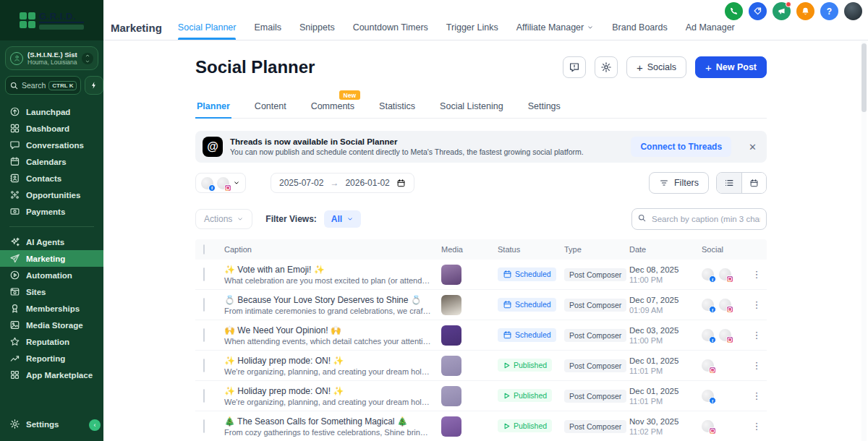 This screenshot has height=441, width=868. I want to click on topnav-tab-affiliate-manager: Affiliate Manager, so click(556, 27).